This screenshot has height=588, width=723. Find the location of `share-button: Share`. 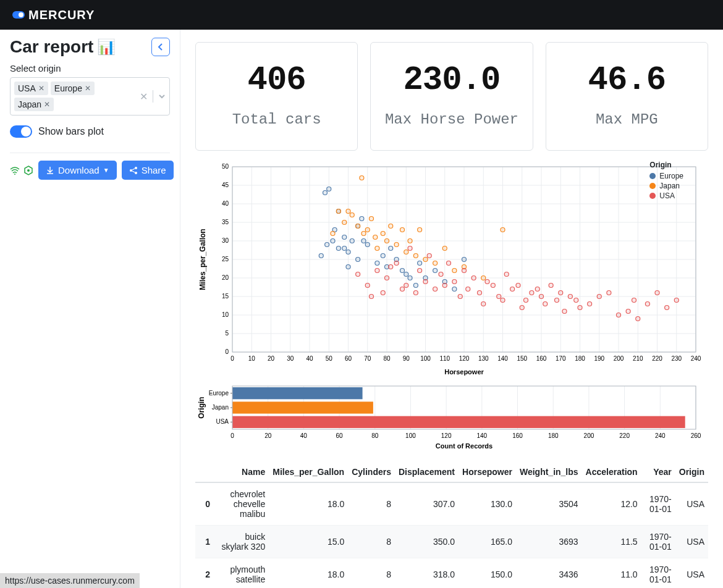

share-button: Share is located at coordinates (148, 170).